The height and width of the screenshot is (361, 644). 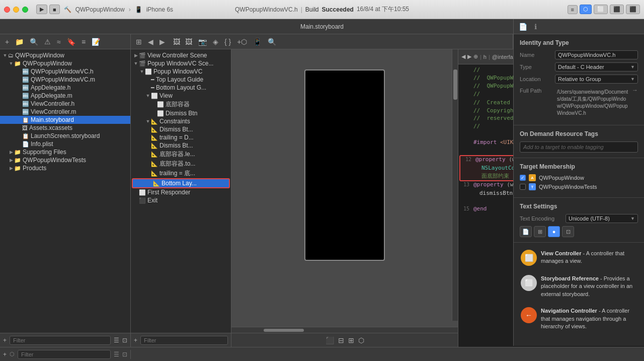 I want to click on format-icon-2: ⊞, so click(x=540, y=232).